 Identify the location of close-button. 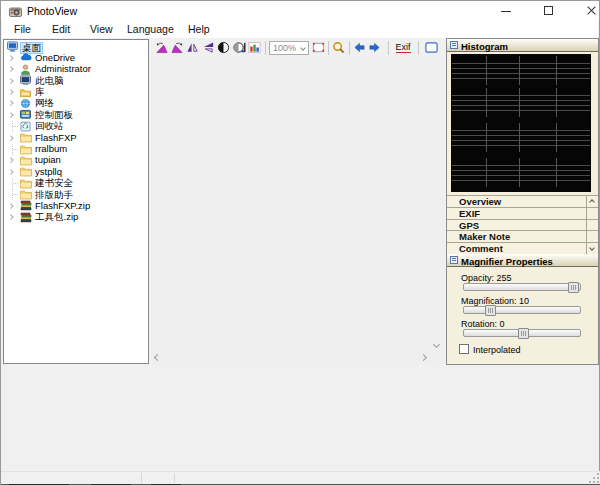
(587, 11).